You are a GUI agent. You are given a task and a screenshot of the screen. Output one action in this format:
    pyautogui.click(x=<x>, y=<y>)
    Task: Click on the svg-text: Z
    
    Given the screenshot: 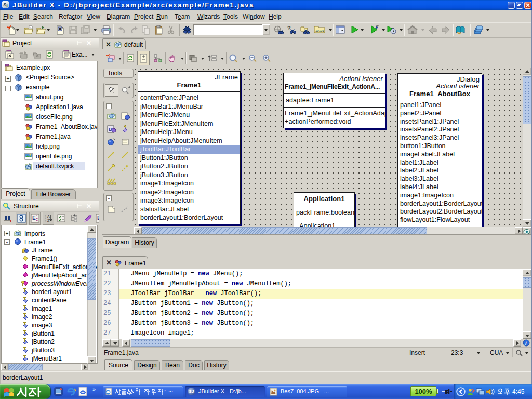 What is the action you would take?
    pyautogui.click(x=49, y=220)
    